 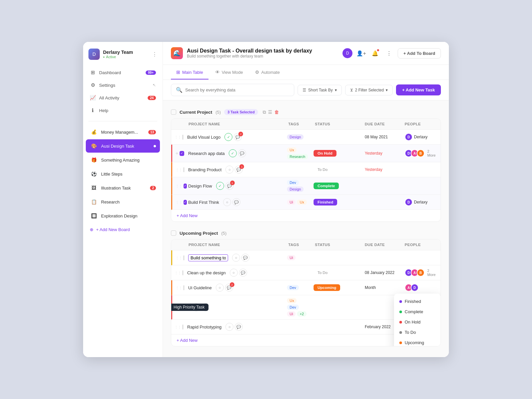 I want to click on udrag-icon-1: ⋮⋮, so click(x=179, y=258).